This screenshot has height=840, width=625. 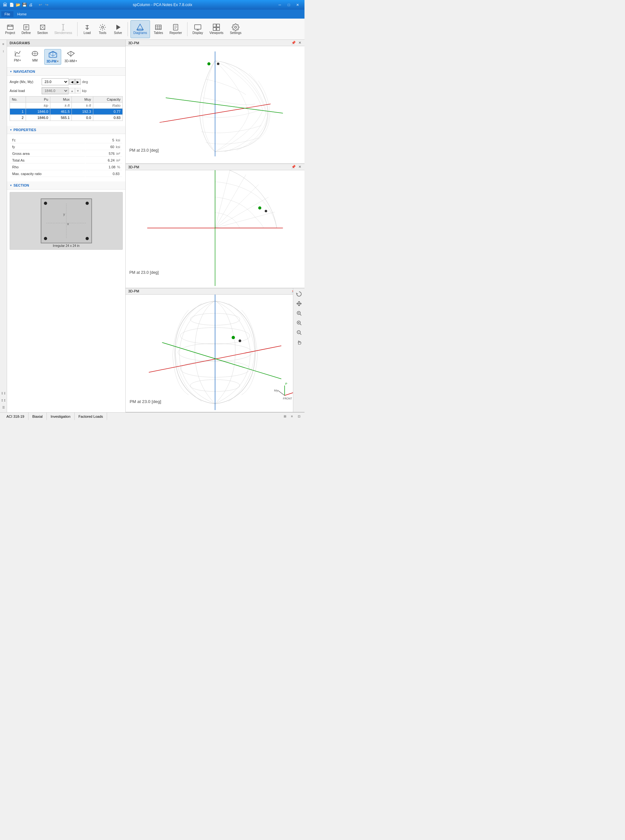 I want to click on save-icon: 💾, so click(x=24, y=5).